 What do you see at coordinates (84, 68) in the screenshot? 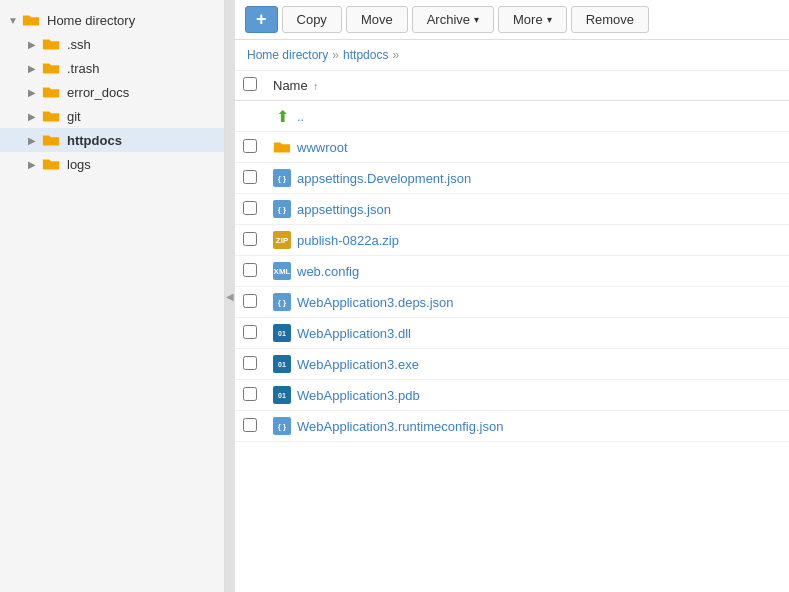
I see `sidebar-item-label: .trash` at bounding box center [84, 68].